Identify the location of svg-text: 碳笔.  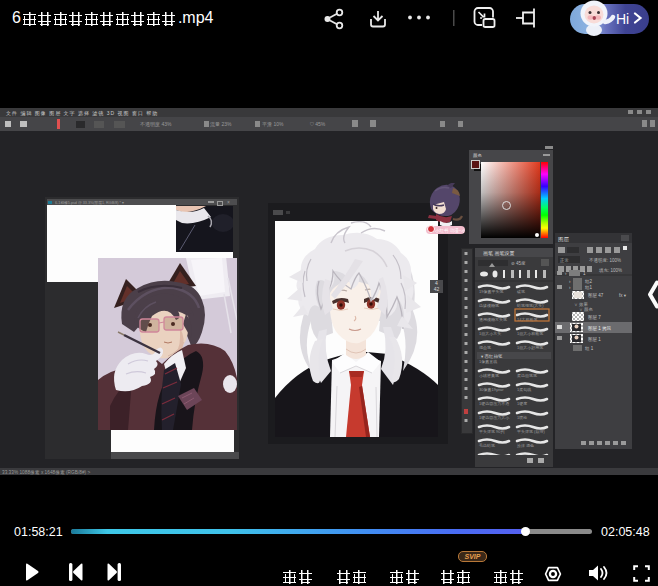
(520, 292).